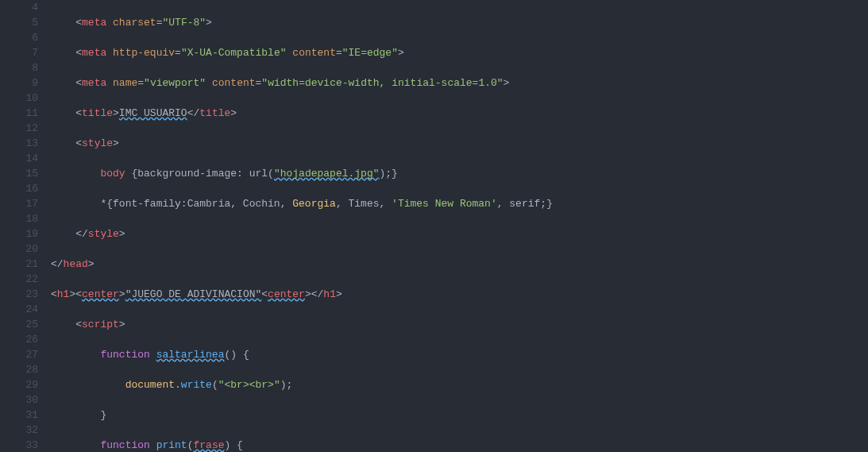 This screenshot has height=452, width=868. Describe the element at coordinates (459, 324) in the screenshot. I see `code-line: <script>` at that location.